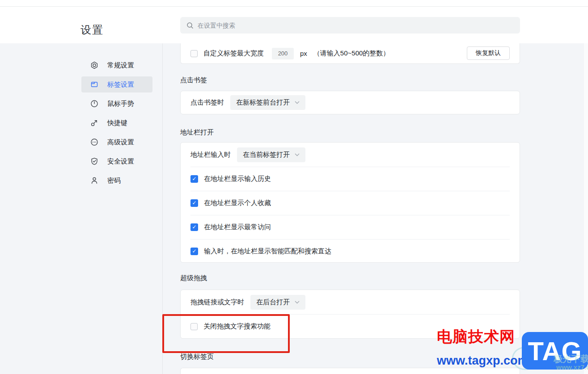 The width and height of the screenshot is (588, 374). I want to click on sidebar-item-security: 安全设置, so click(117, 161).